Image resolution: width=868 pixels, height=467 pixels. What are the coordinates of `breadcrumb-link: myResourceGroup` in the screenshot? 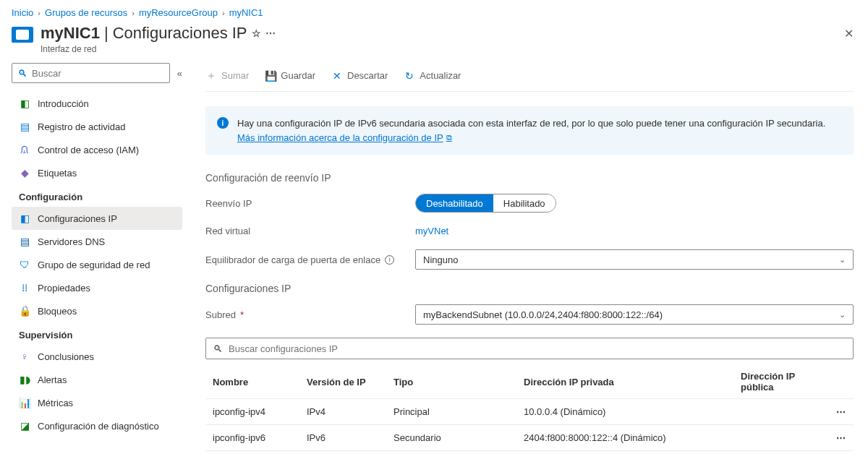 It's located at (178, 13).